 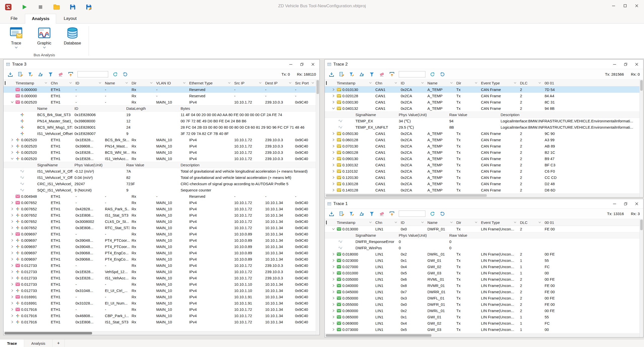 What do you see at coordinates (159, 290) in the screenshot?
I see `trace-row: 0.012733ETH10x31048...EI_UI_Ctrl_...RxMA…` at bounding box center [159, 290].